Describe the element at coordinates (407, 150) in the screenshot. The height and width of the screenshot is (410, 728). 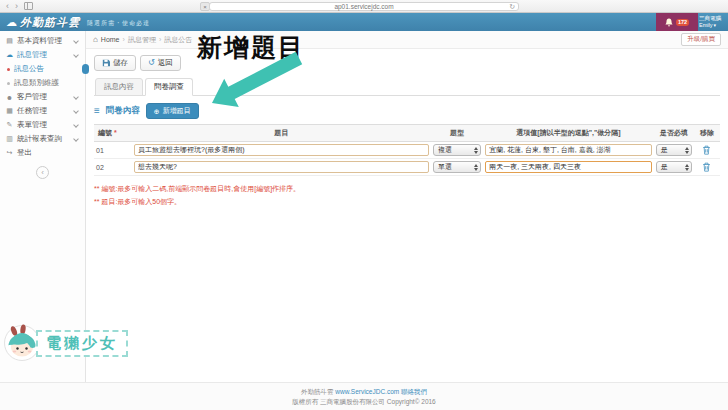
I see `survey-question-table: 編號 * 題目 題型 選項值[請以半型的逗點","做分隔] 是否必填 移除` at that location.